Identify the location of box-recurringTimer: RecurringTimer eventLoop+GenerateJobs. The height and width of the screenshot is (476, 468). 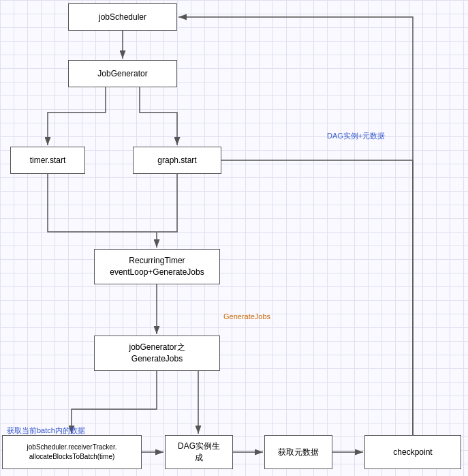
(157, 267).